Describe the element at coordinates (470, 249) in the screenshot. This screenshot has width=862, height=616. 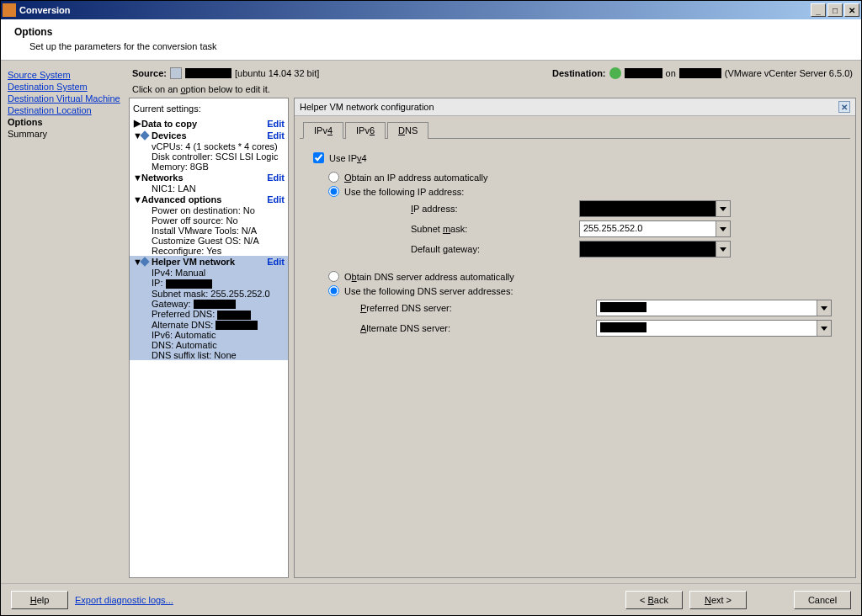
I see `default-gateway-label: Default gateway:` at that location.